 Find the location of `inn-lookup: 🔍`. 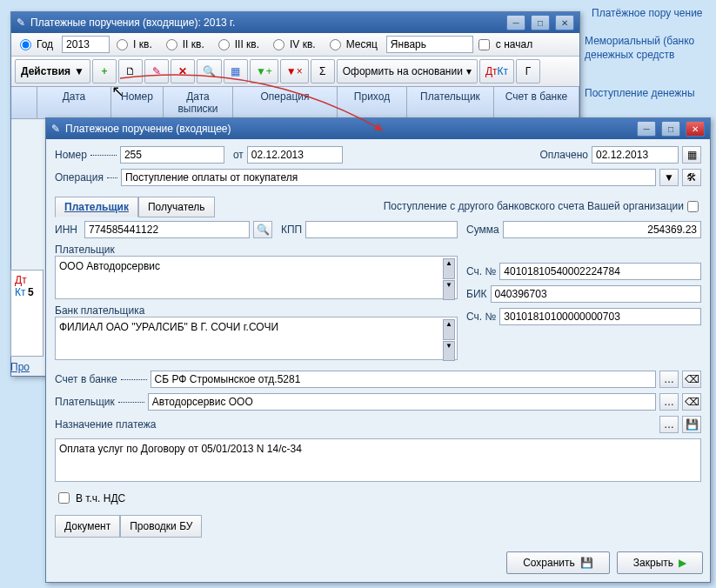

inn-lookup: 🔍 is located at coordinates (263, 230).